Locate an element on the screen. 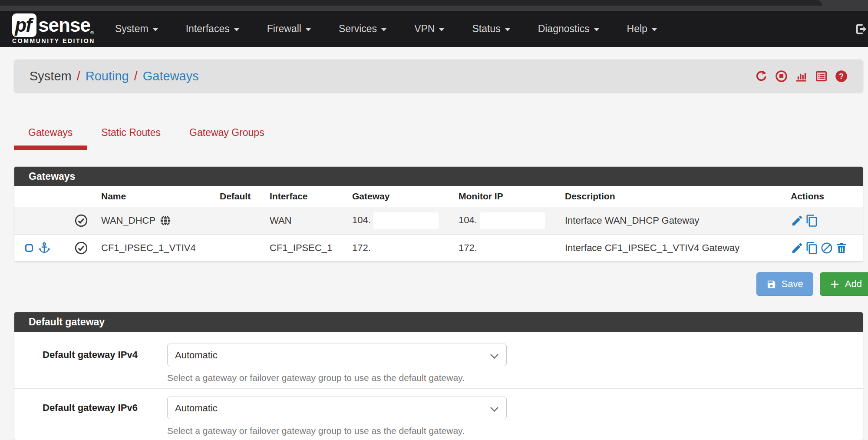 This screenshot has height=440, width=868. window-chrome-tab is located at coordinates (411, 3).